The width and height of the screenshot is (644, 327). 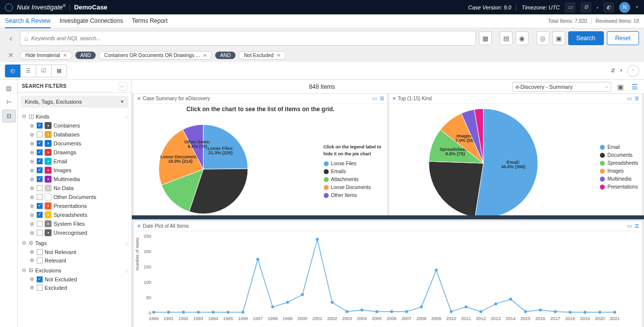 I want to click on legend-item: Emails, so click(x=353, y=172).